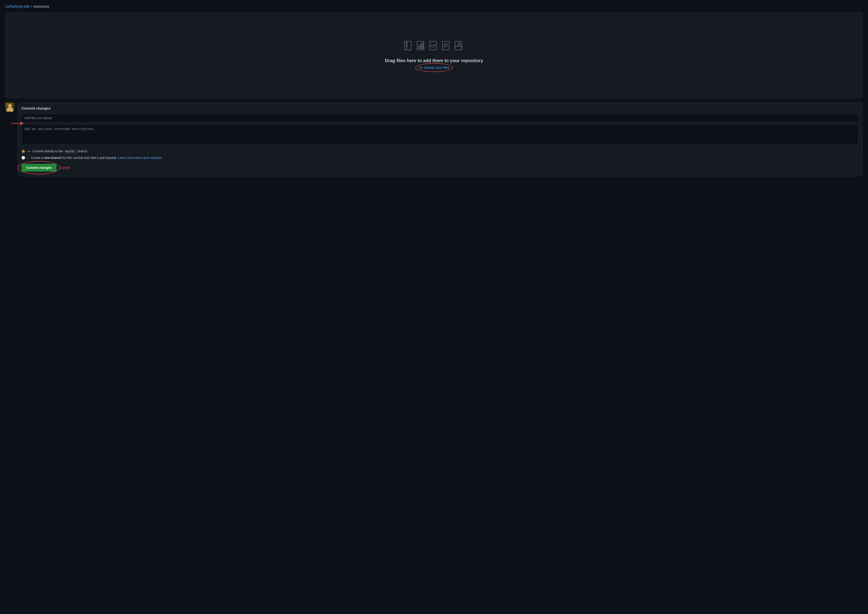  I want to click on branch-name: master, so click(70, 152).